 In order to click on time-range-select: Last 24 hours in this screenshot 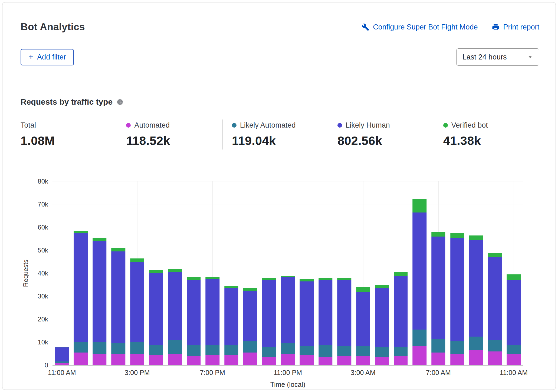, I will do `click(498, 57)`.